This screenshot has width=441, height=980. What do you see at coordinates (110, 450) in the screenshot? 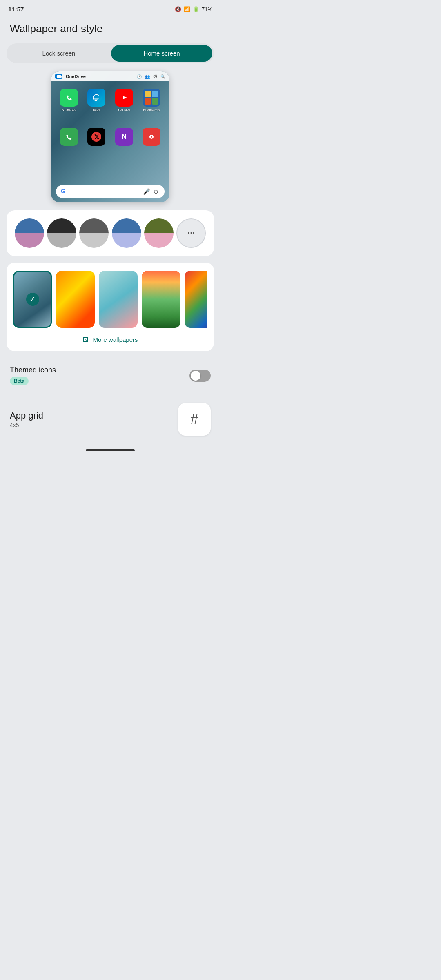
I see `nav-pill` at bounding box center [110, 450].